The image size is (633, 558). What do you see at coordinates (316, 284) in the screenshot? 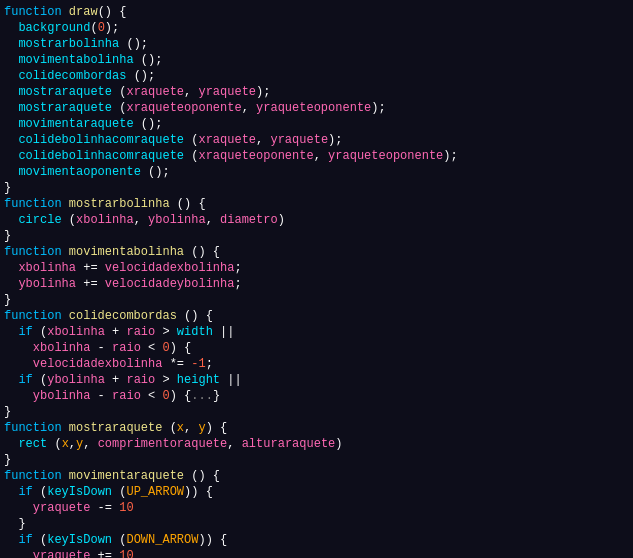
I see `code-line-18: ybolinha += velocidadeybolinha;` at bounding box center [316, 284].